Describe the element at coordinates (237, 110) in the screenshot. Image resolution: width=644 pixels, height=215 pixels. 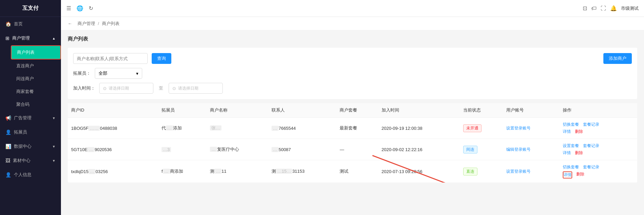
I see `col-merchant-name: 商户名称` at that location.